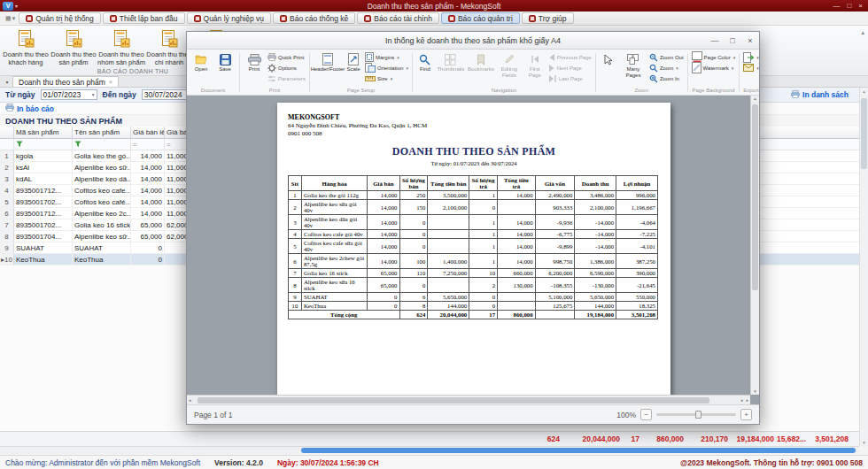  Describe the element at coordinates (484, 196) in the screenshot. I see `report-cell: 1` at that location.